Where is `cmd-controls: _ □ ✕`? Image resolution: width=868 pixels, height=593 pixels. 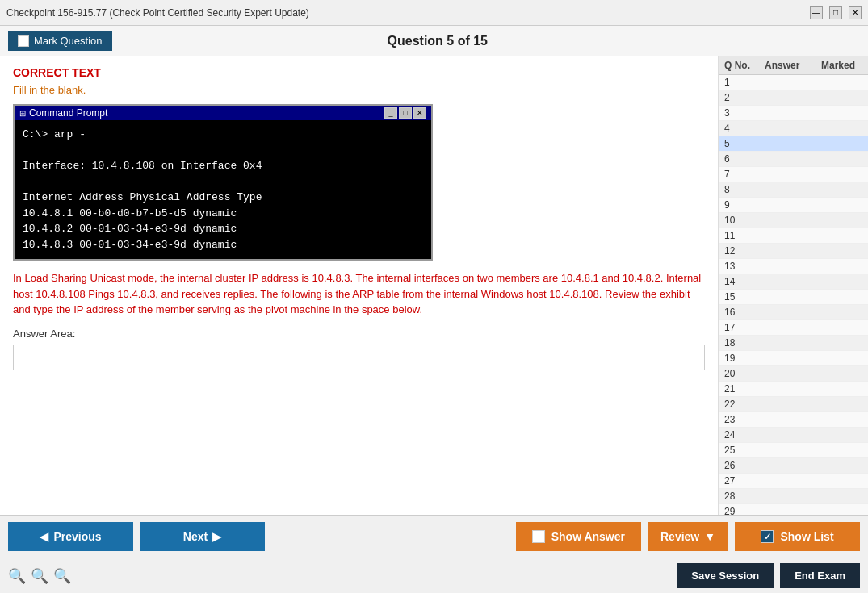 cmd-controls: _ □ ✕ is located at coordinates (405, 113).